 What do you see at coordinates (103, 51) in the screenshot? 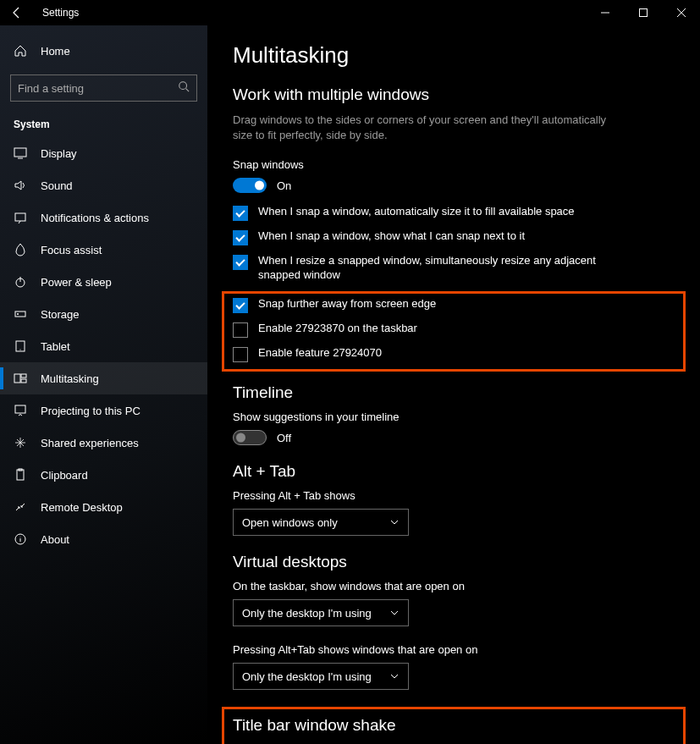
I see `sidebar-home: Home` at bounding box center [103, 51].